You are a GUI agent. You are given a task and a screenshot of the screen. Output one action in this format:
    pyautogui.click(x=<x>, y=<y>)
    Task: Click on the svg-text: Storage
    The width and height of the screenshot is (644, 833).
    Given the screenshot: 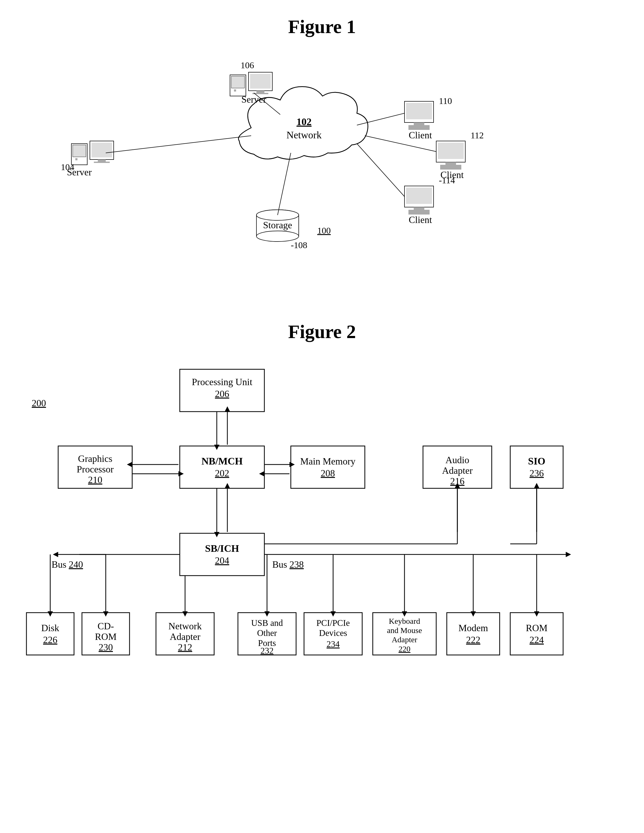 What is the action you would take?
    pyautogui.click(x=278, y=225)
    